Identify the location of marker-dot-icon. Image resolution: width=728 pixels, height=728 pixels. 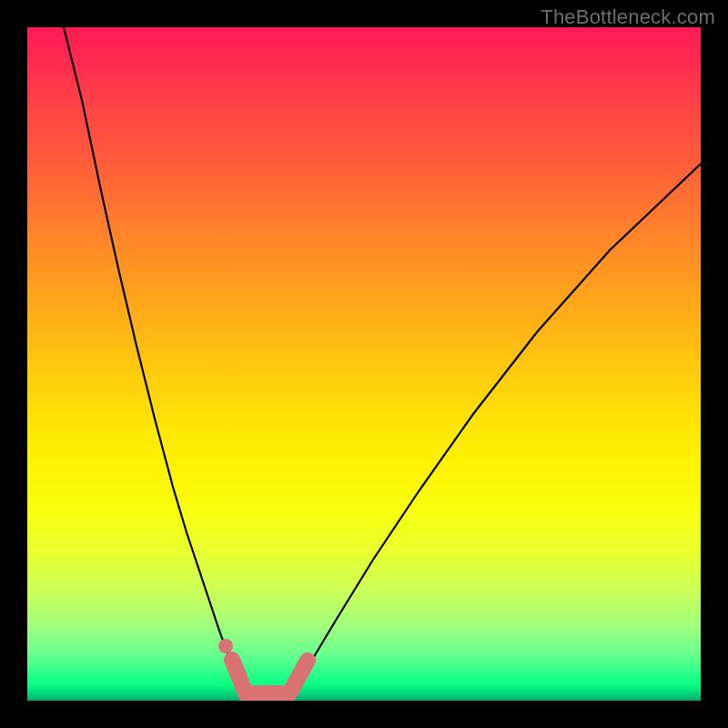
(226, 646).